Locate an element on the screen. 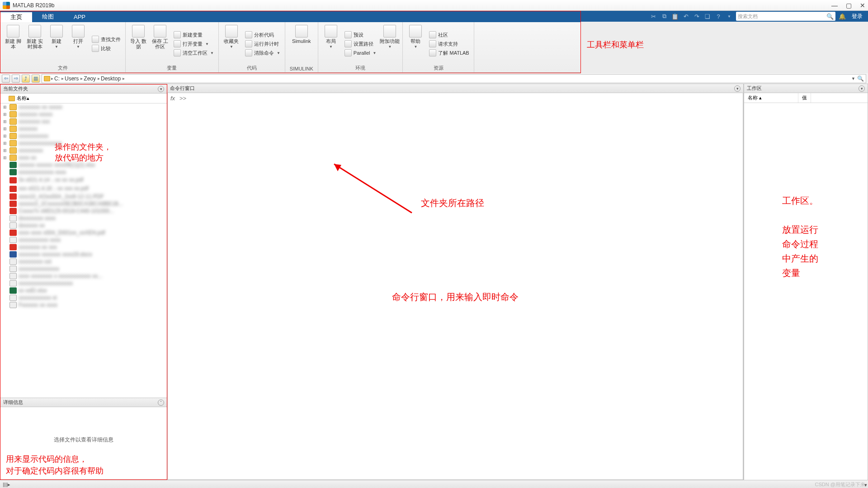  path-search-icon: 🔍 is located at coordinates (861, 79).